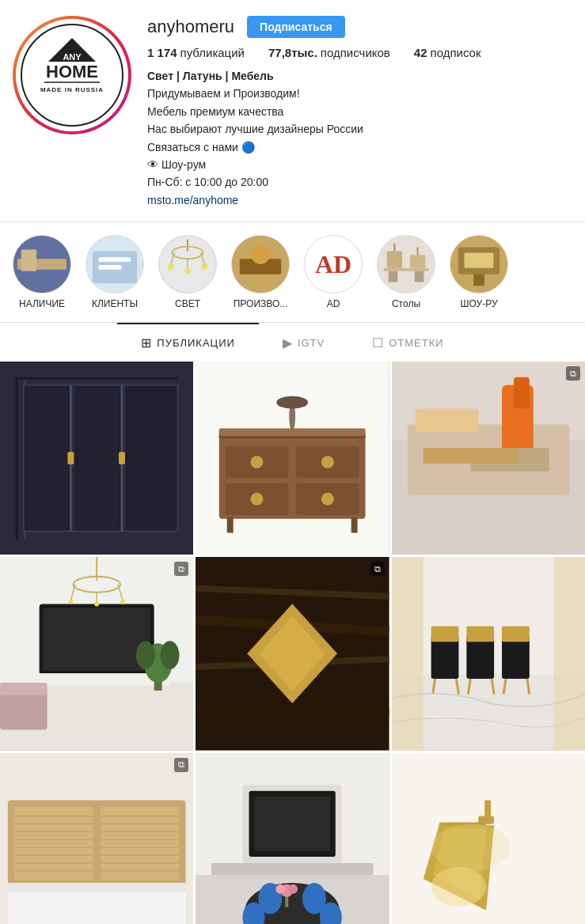 The image size is (585, 924). I want to click on bio-link: msto.me/anyhome, so click(359, 200).